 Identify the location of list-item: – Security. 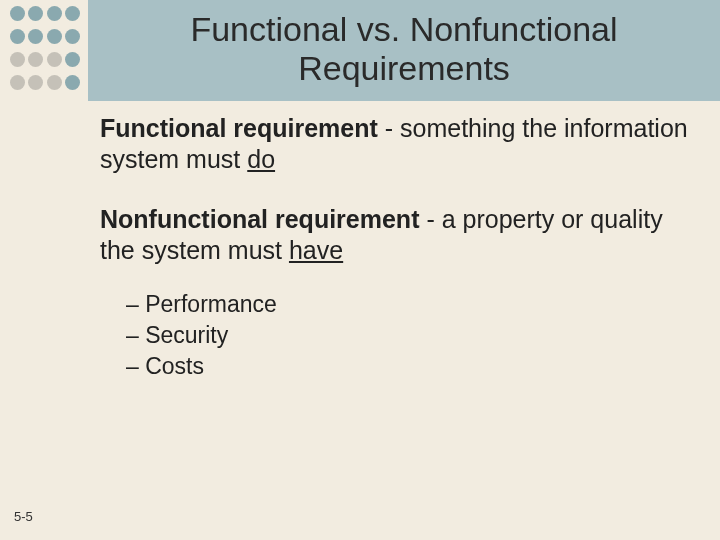
(411, 336).